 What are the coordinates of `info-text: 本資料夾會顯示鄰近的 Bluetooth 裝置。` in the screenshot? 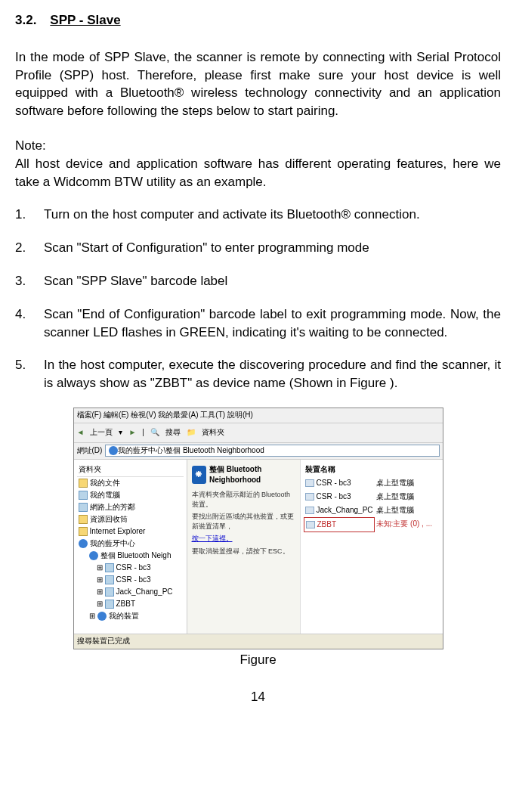 It's located at (243, 499).